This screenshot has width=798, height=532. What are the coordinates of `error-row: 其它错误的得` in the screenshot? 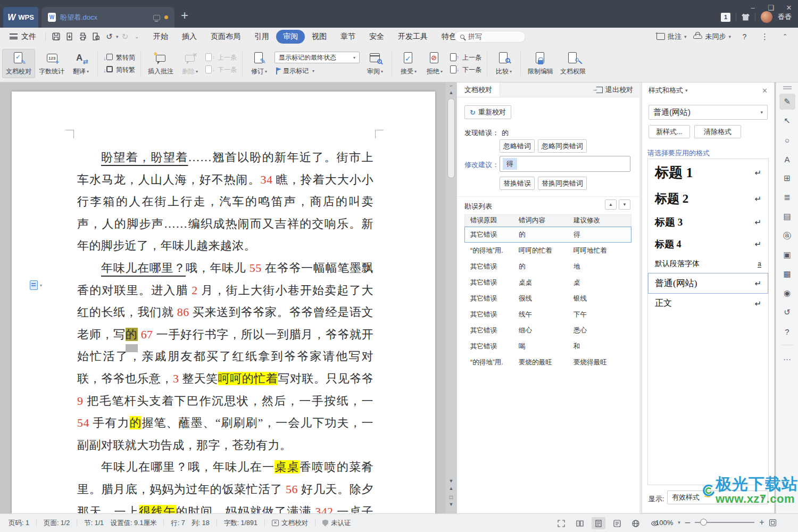 It's located at (548, 235).